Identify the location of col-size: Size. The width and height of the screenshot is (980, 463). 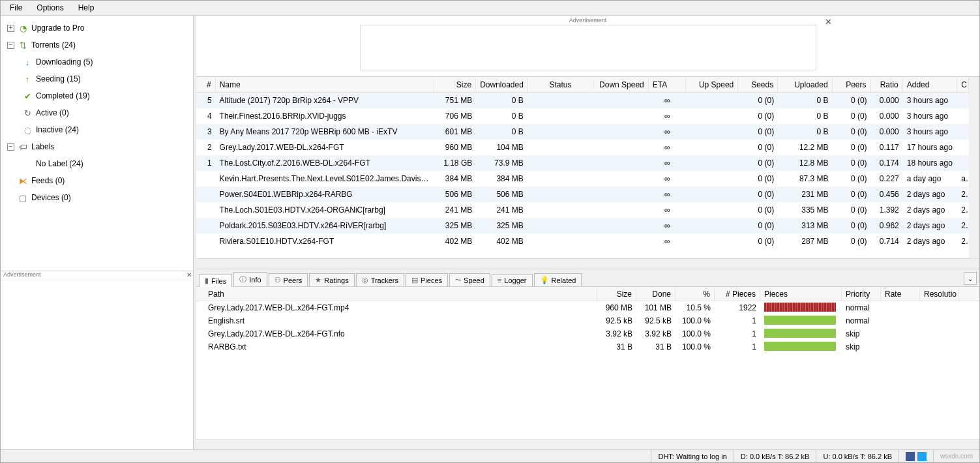
(455, 85).